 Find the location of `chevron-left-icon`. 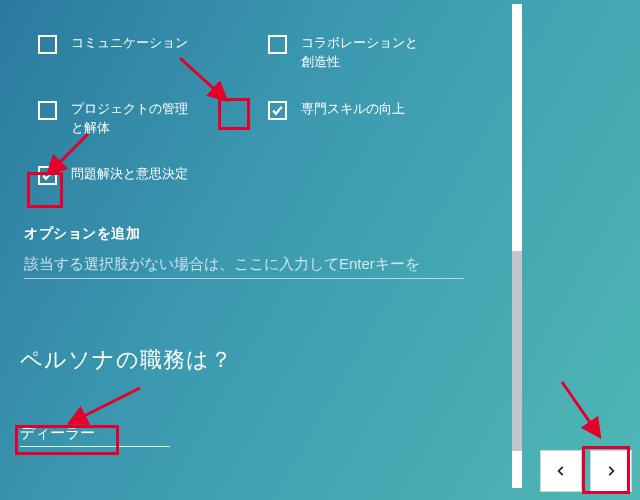

chevron-left-icon is located at coordinates (561, 471).